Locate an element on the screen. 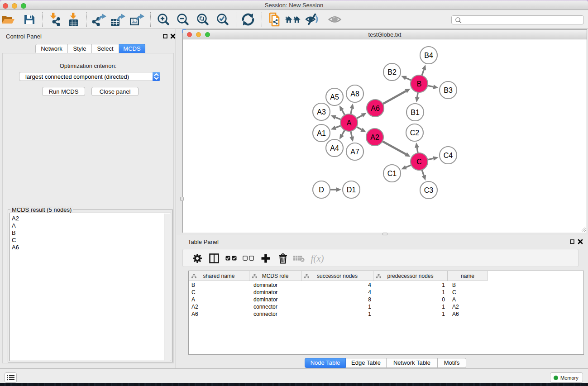 The image size is (588, 386). svg-text: C3 is located at coordinates (429, 190).